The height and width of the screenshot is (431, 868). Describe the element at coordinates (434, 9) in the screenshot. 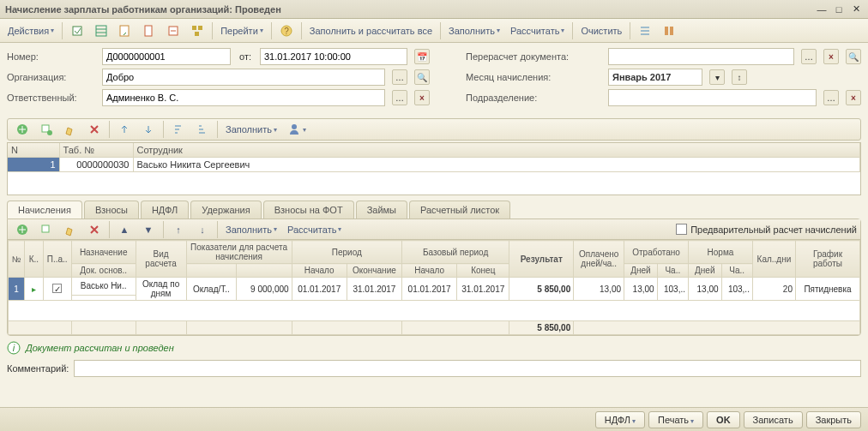

I see `titlebar: Начисление зарплаты работникам организац…` at that location.